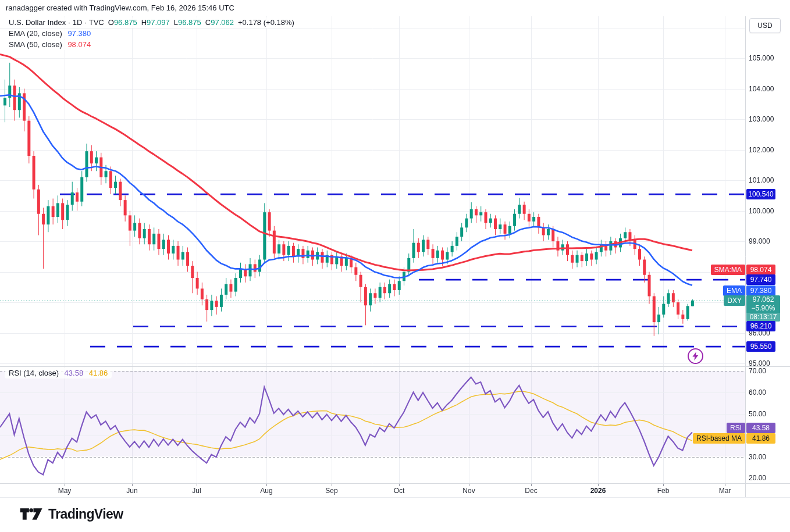 This screenshot has width=790, height=532. I want to click on level-label-96210: 96.210, so click(761, 326).